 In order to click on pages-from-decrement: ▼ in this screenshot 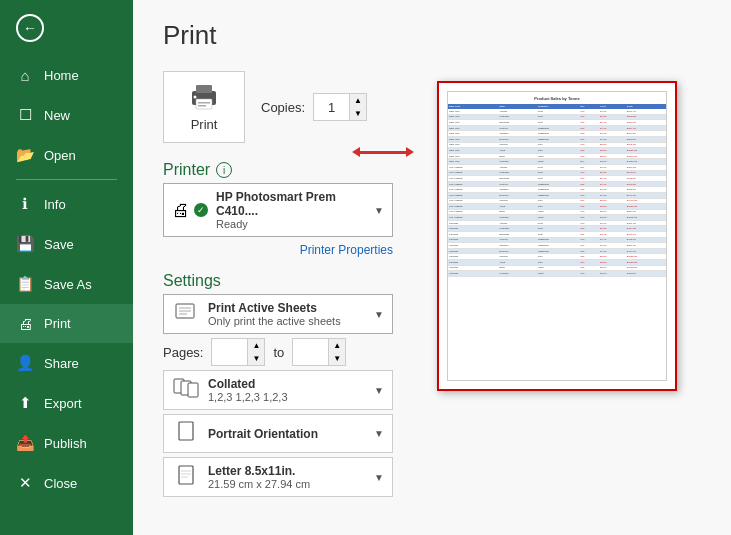, I will do `click(256, 358)`.